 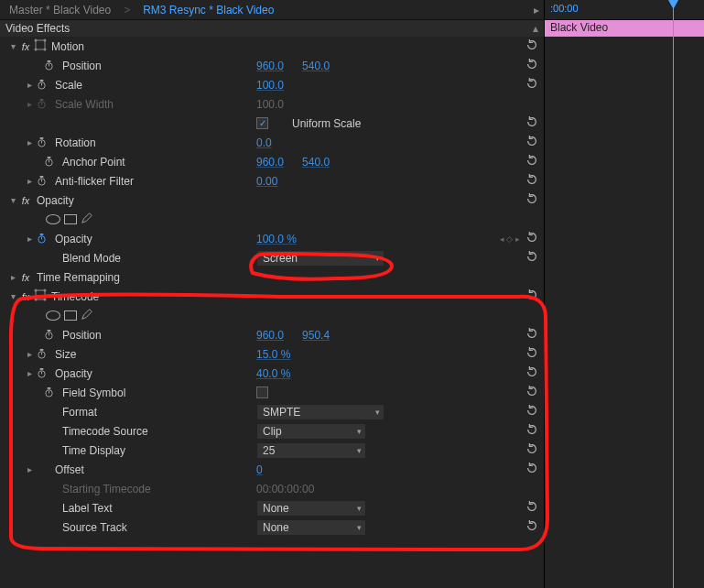 What do you see at coordinates (272, 28) in the screenshot?
I see `video-effects-header: Video Effects ▴` at bounding box center [272, 28].